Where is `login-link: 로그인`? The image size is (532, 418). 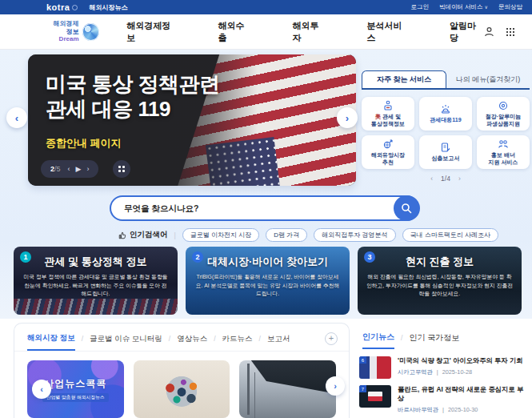 login-link: 로그인 is located at coordinates (419, 7).